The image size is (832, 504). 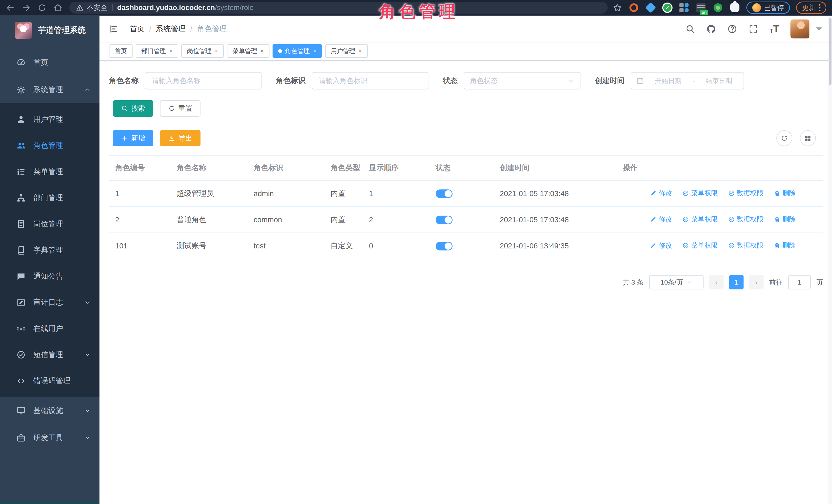 I want to click on font-size-icon: TT, so click(x=775, y=29).